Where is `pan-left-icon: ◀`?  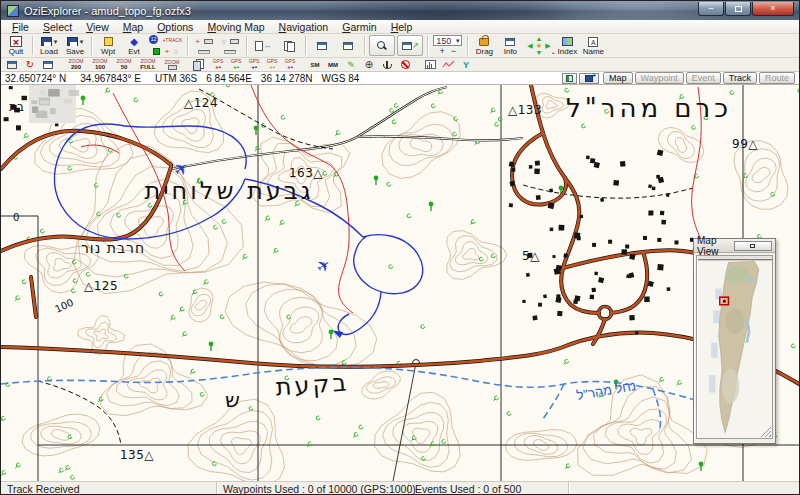 pan-left-icon: ◀ is located at coordinates (530, 46).